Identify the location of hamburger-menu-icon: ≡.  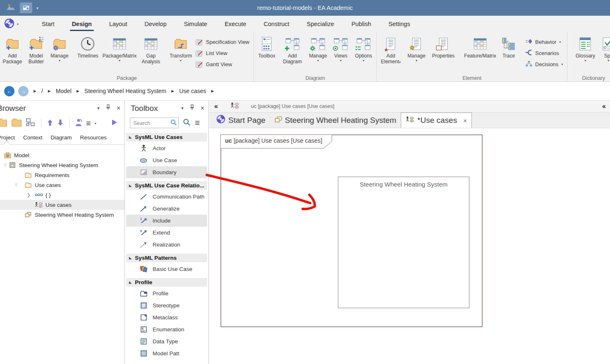
(89, 123).